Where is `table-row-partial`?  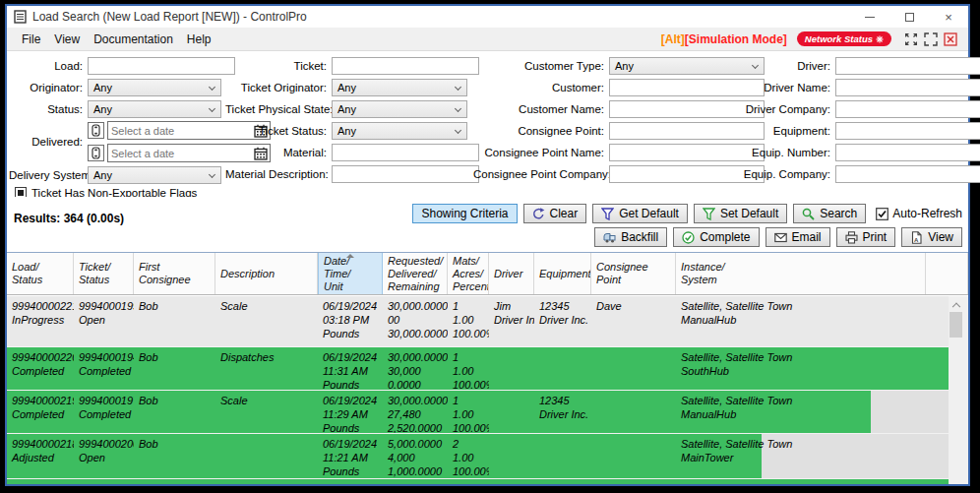
table-row-partial is located at coordinates (478, 482).